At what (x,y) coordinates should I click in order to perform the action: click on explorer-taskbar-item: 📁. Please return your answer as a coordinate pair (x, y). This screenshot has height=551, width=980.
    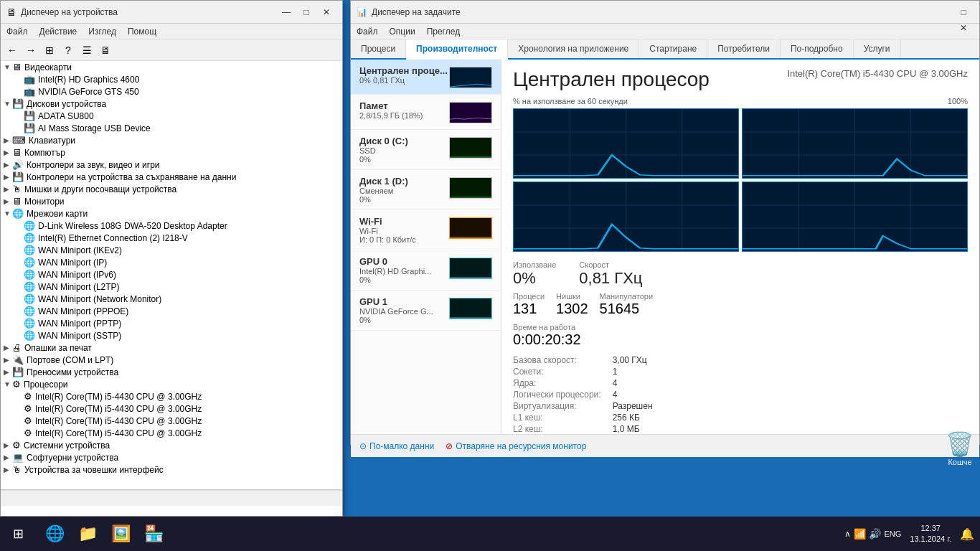
    Looking at the image, I should click on (88, 534).